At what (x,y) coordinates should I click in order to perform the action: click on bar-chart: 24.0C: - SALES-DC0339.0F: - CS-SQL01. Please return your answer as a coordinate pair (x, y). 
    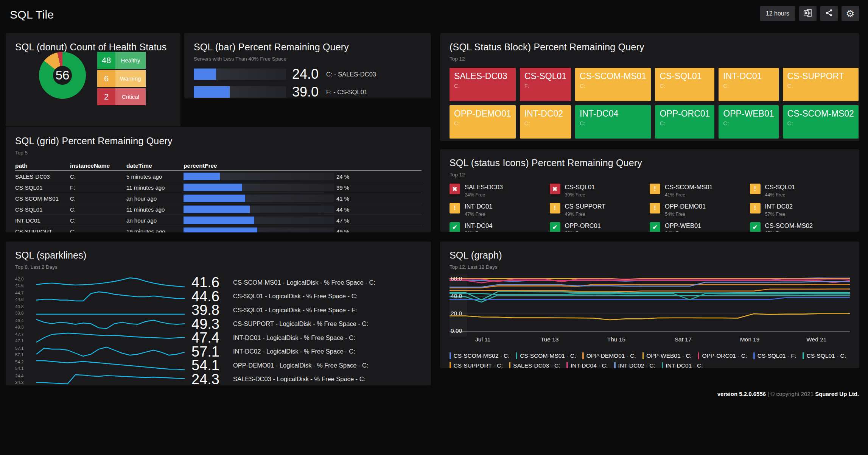
    Looking at the image, I should click on (308, 83).